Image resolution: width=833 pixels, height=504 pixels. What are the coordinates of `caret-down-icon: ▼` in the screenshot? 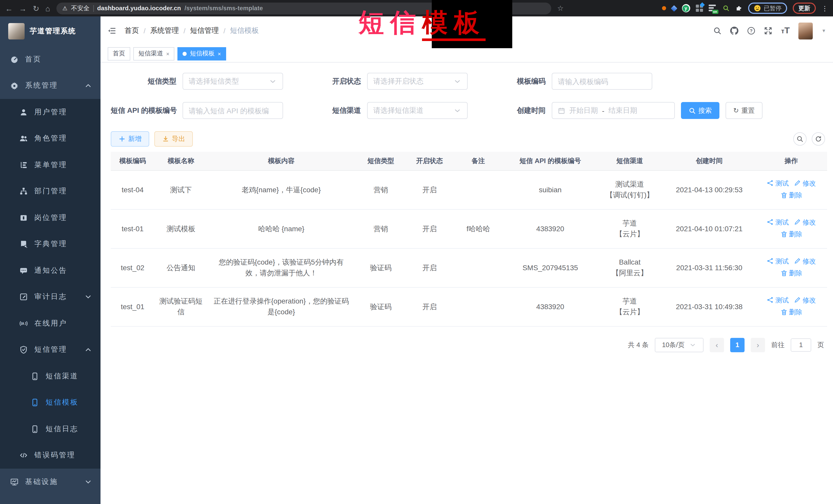 It's located at (824, 31).